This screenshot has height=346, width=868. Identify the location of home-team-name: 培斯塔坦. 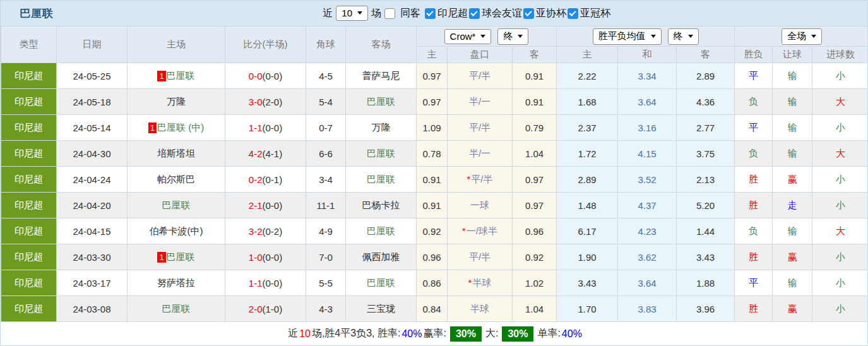
(176, 153).